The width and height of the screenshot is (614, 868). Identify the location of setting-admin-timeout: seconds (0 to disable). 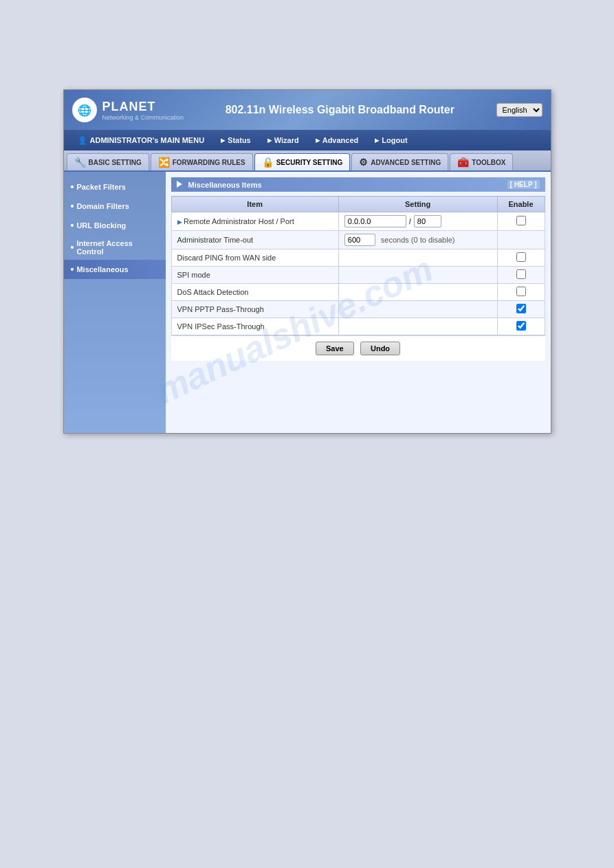
(418, 241).